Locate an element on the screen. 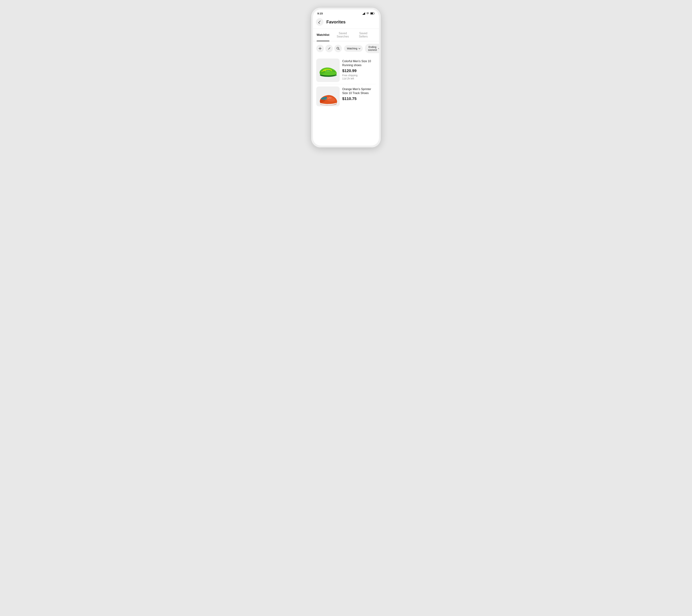 The image size is (692, 616). pencil-icon is located at coordinates (329, 49).